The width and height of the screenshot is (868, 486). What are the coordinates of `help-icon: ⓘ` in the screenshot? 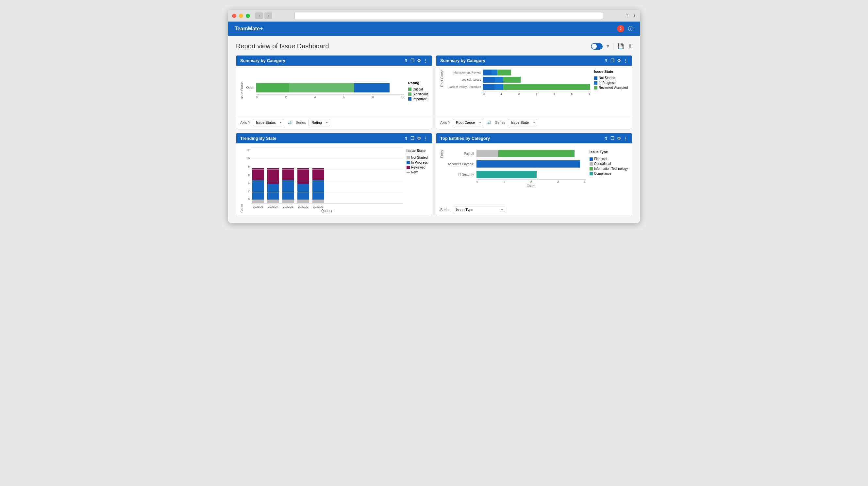 It's located at (631, 29).